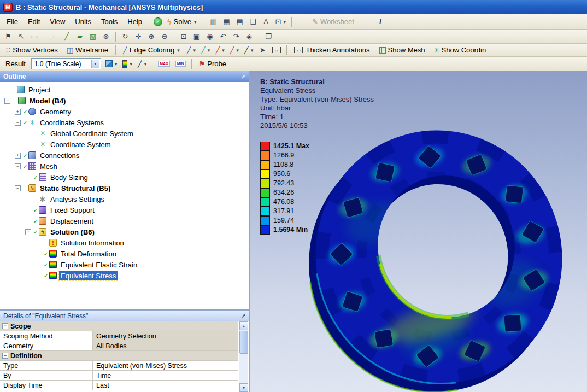 Image resolution: width=587 pixels, height=392 pixels. Describe the element at coordinates (125, 101) in the screenshot. I see `tree-item-model: −Model (B4)` at that location.